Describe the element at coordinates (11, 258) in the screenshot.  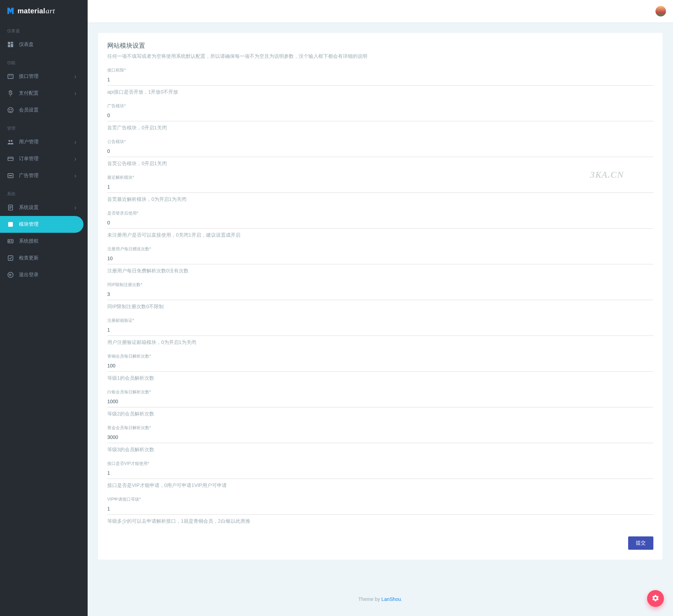
I see `update-icon` at that location.